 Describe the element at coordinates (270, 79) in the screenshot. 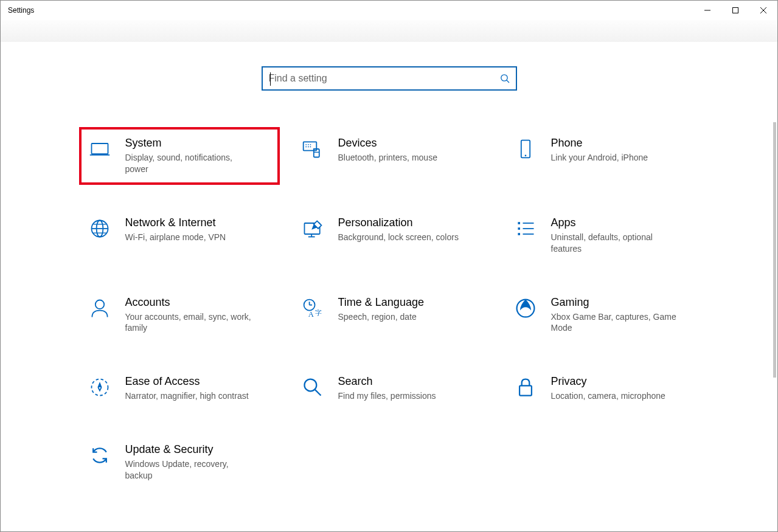

I see `text-caret` at that location.